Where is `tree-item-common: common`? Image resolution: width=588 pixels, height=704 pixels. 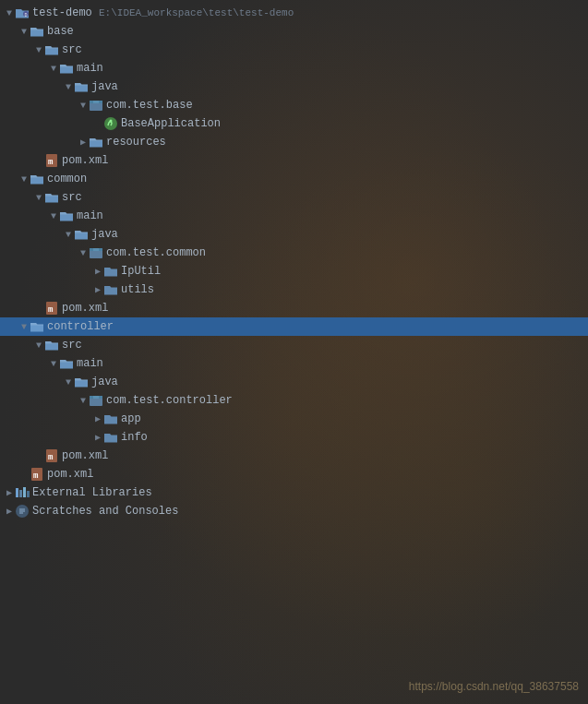
tree-item-common: common is located at coordinates (148, 179).